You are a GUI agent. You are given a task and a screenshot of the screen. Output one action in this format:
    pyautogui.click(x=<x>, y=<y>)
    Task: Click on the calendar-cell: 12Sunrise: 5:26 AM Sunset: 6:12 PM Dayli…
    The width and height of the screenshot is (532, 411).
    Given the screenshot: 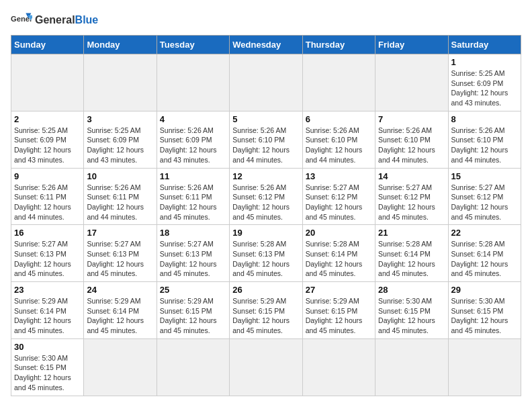 What is the action you would take?
    pyautogui.click(x=266, y=196)
    